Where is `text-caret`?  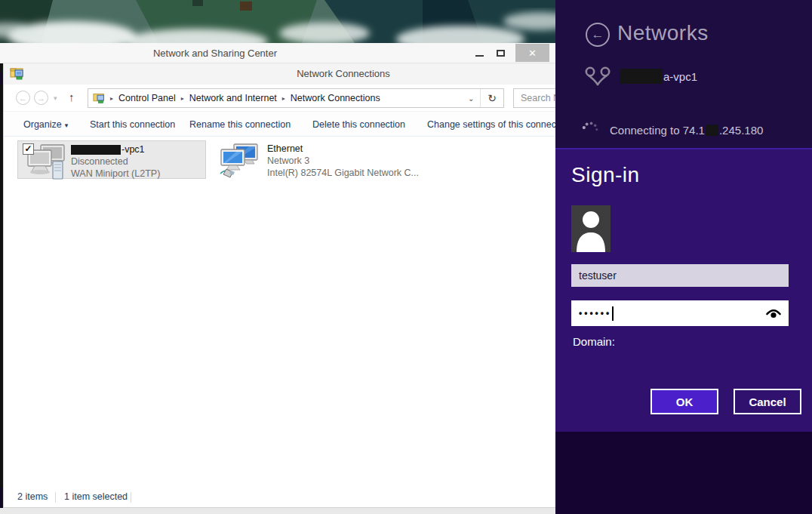 text-caret is located at coordinates (613, 314).